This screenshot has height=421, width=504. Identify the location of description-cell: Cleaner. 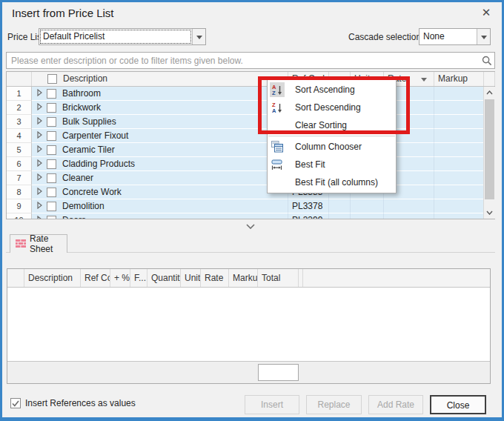
(78, 178).